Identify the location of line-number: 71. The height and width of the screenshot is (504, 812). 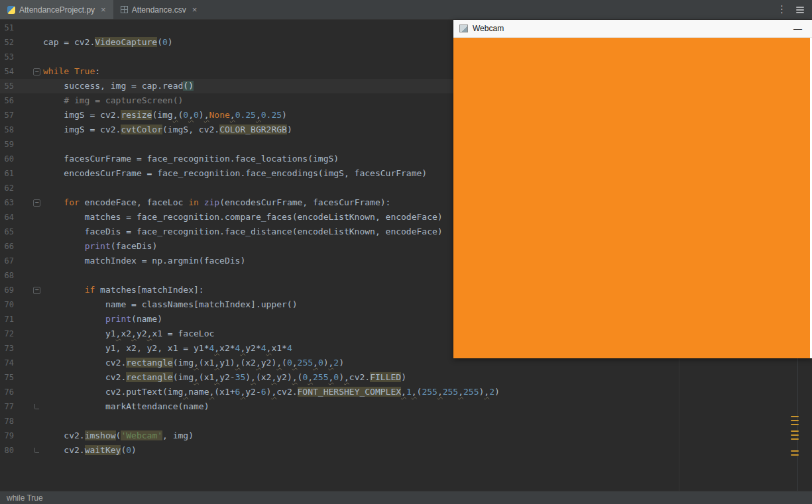
(7, 319).